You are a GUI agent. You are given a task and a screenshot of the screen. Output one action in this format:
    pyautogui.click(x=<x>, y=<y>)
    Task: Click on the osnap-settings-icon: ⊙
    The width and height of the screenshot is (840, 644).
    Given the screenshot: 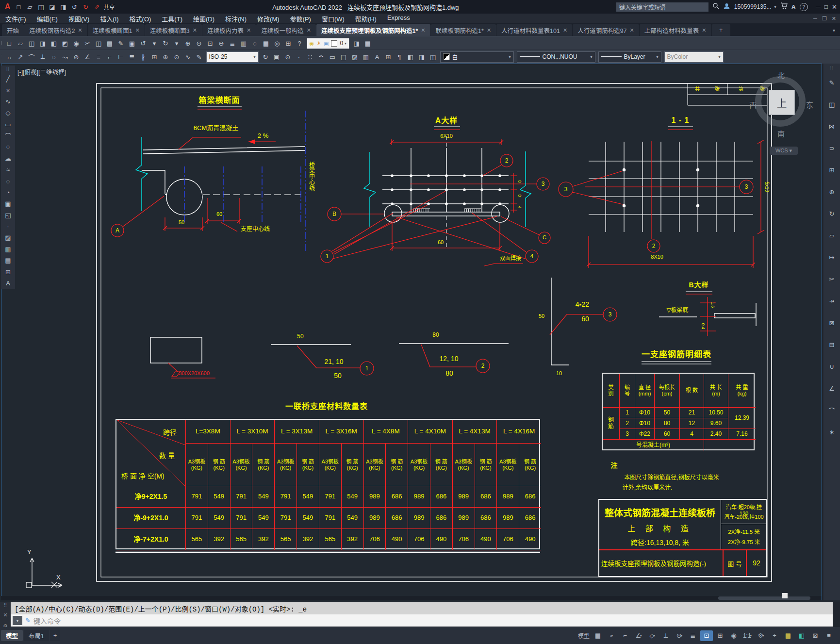 What is the action you would take?
    pyautogui.click(x=288, y=57)
    